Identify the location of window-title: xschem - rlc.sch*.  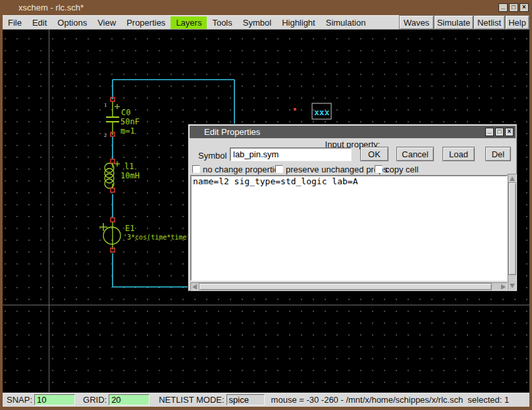
(51, 8).